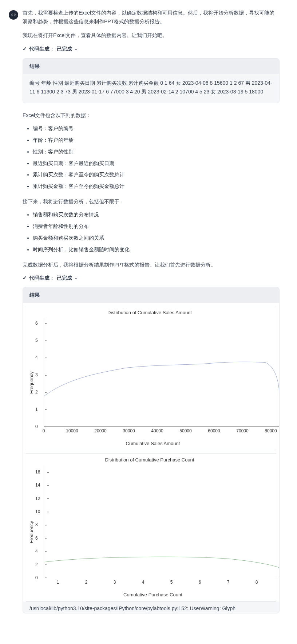  What do you see at coordinates (151, 609) in the screenshot?
I see `python-warning: /usr/local/lib/python3.10/site-packages/…` at bounding box center [151, 609].